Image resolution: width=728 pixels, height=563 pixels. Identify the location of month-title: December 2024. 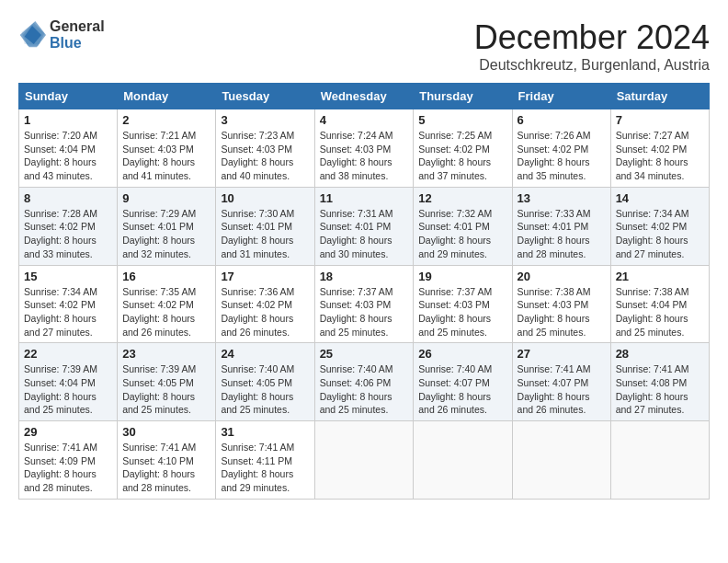
(592, 38).